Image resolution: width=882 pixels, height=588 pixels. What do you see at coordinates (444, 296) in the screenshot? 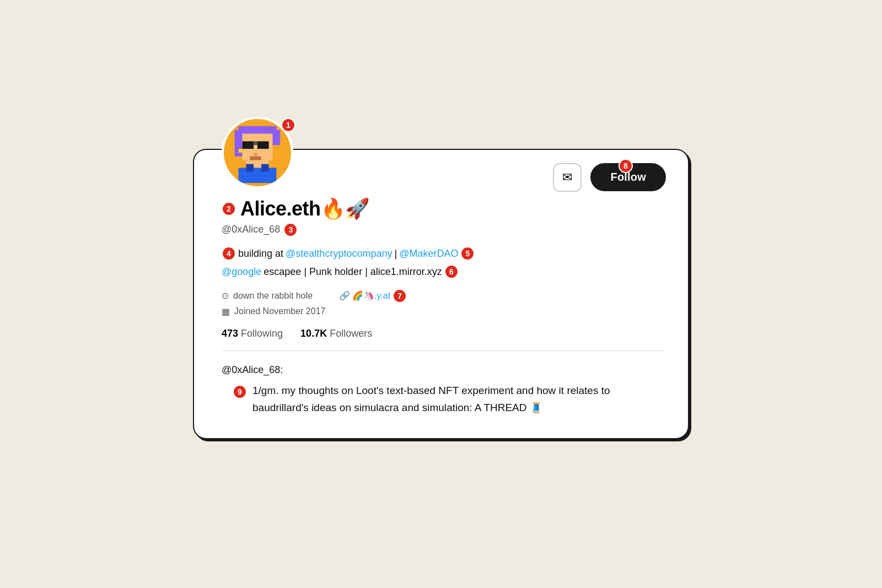
I see `location-item: ⊙ down the rabbit hole 🔗 🌈🦄.y.at 7` at bounding box center [444, 296].